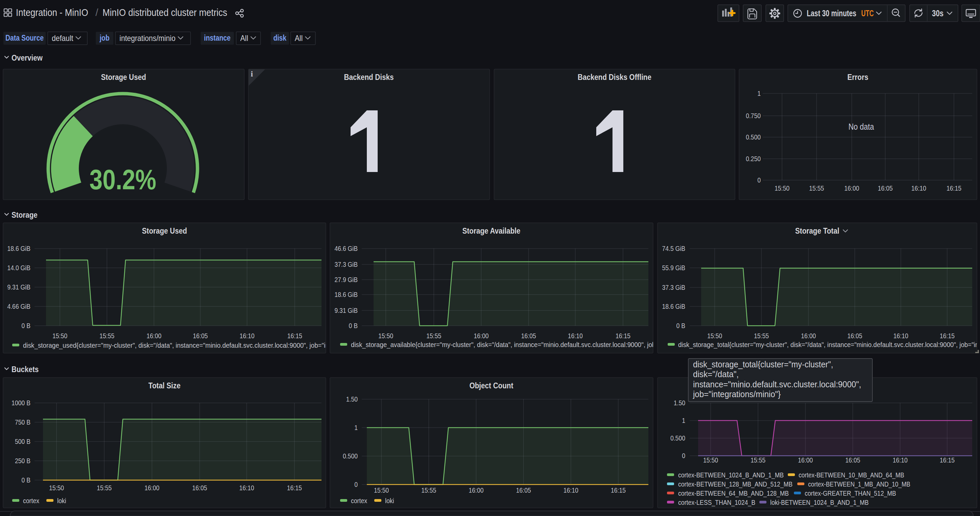 The height and width of the screenshot is (516, 980). Describe the element at coordinates (148, 38) in the screenshot. I see `svg-text: integrations/minio` at that location.